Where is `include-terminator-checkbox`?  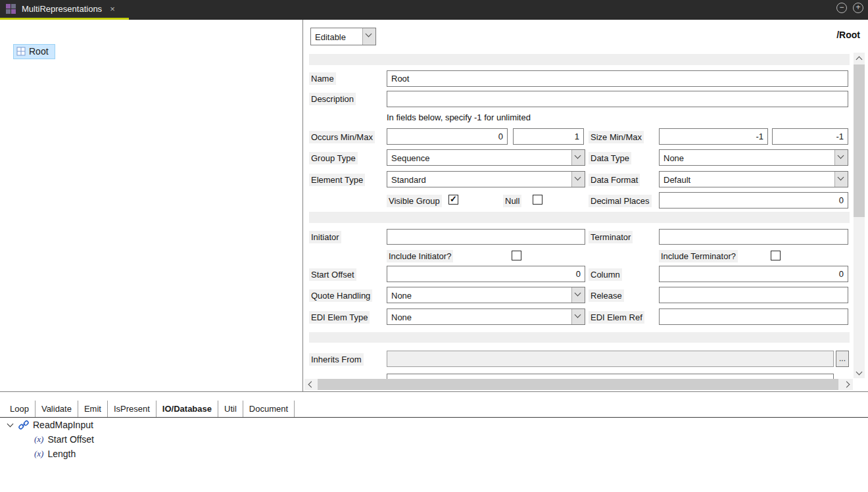 include-terminator-checkbox is located at coordinates (776, 255).